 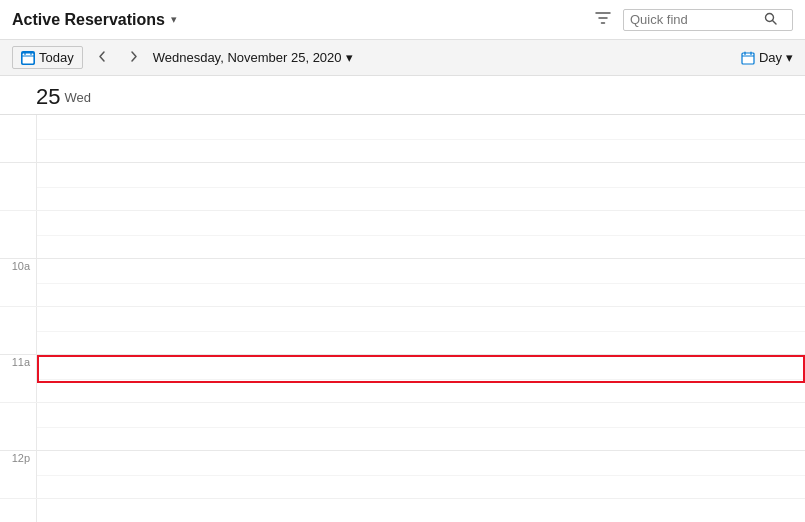 I want to click on title-bar: Active Reservations ▾, so click(x=402, y=20).